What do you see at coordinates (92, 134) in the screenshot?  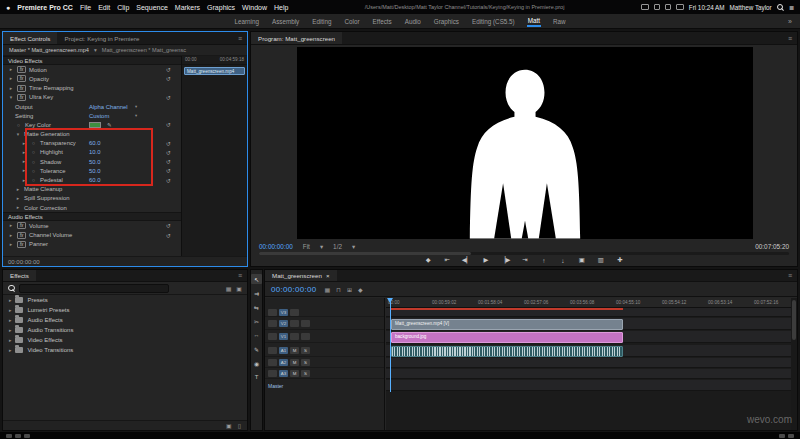 I see `group-row-matte-generation: ▾ Matte Generation` at bounding box center [92, 134].